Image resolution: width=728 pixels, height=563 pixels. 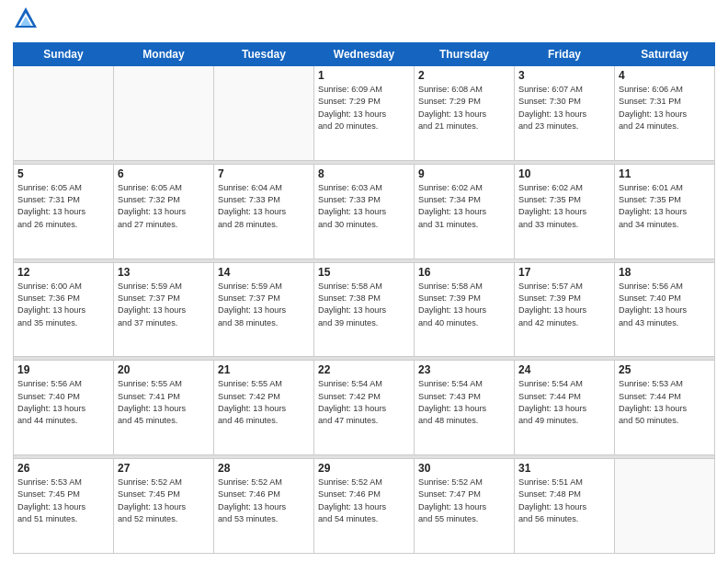 I want to click on day-number: 26, so click(x=63, y=468).